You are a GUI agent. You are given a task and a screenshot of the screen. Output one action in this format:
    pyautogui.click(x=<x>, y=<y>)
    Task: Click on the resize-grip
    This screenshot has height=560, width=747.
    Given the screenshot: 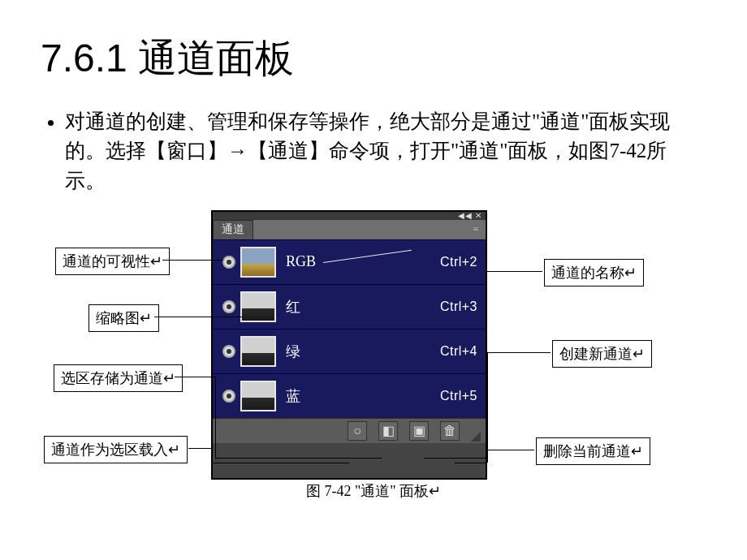 What is the action you would take?
    pyautogui.click(x=476, y=437)
    